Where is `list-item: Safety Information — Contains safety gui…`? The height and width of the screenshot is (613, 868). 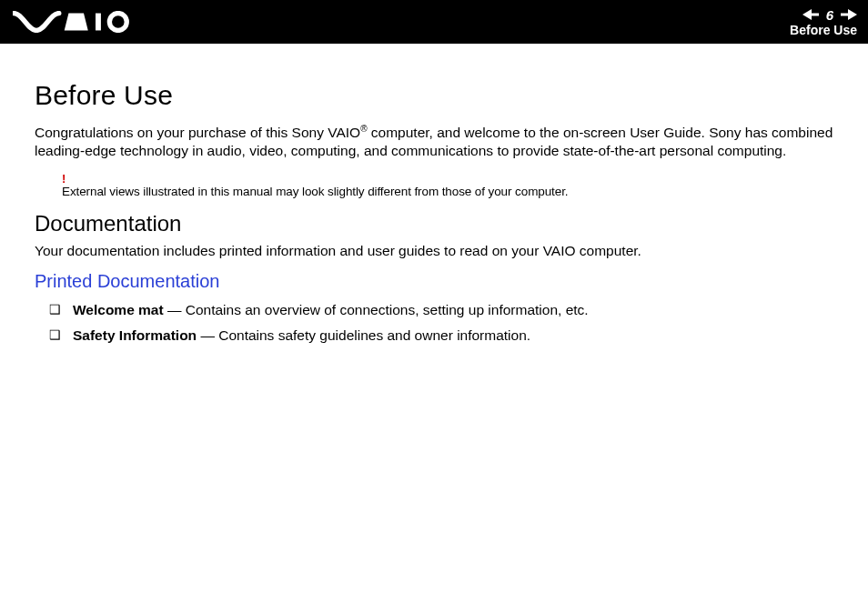 list-item: Safety Information — Contains safety gui… is located at coordinates (446, 337).